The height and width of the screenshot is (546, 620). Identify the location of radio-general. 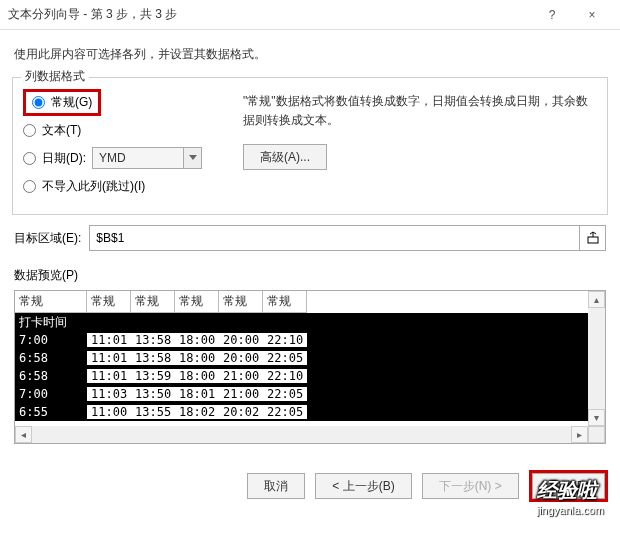
(38, 102).